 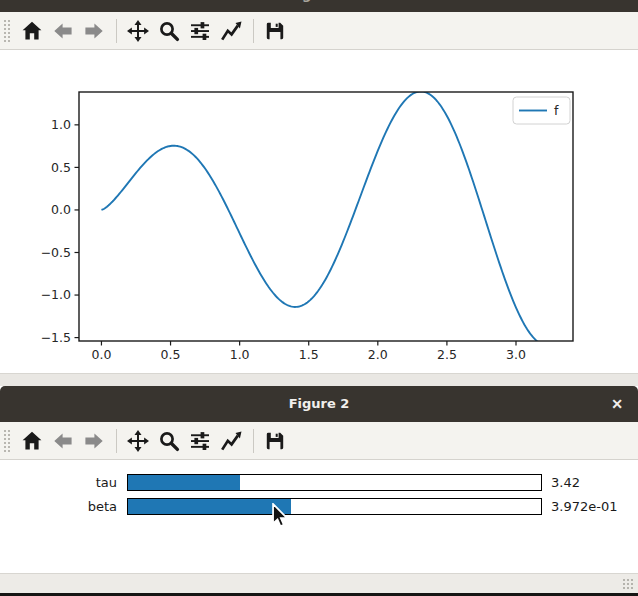 What do you see at coordinates (319, 6) in the screenshot?
I see `figure1-titlebar: Figure 1` at bounding box center [319, 6].